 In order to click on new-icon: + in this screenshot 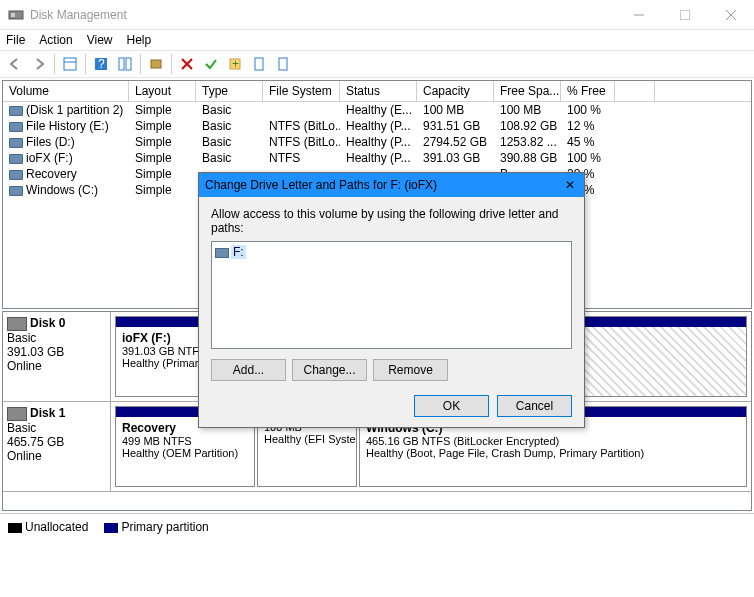, I will do `click(235, 64)`.